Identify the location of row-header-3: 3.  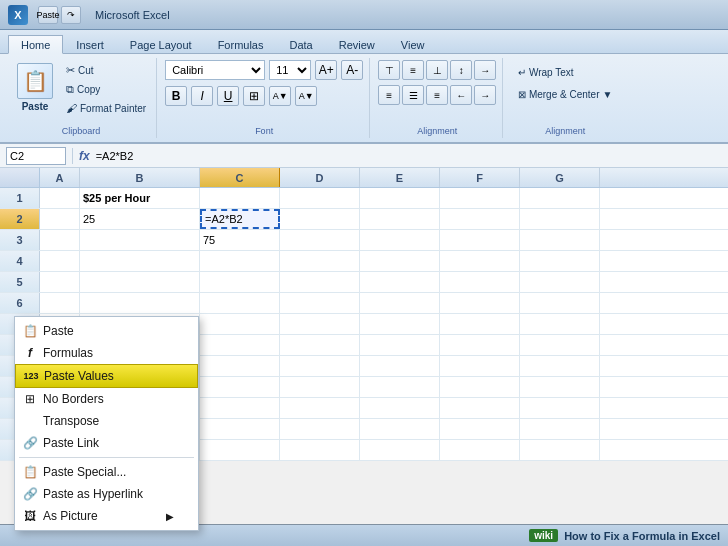
(20, 240).